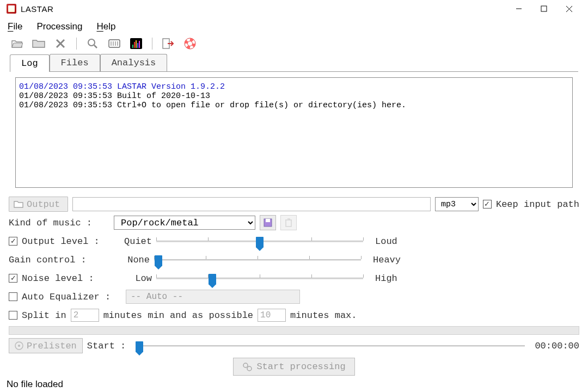  I want to click on exit-icon, so click(168, 44).